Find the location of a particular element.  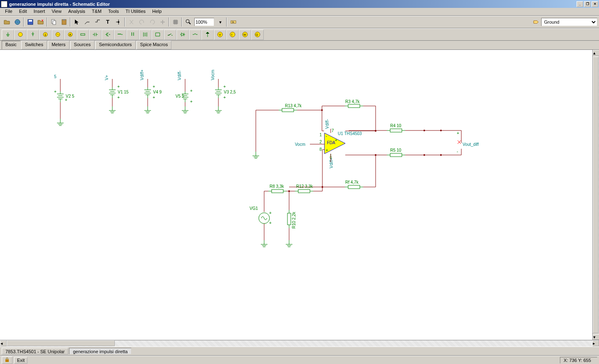

comp-capacitor-pol is located at coordinates (108, 35).